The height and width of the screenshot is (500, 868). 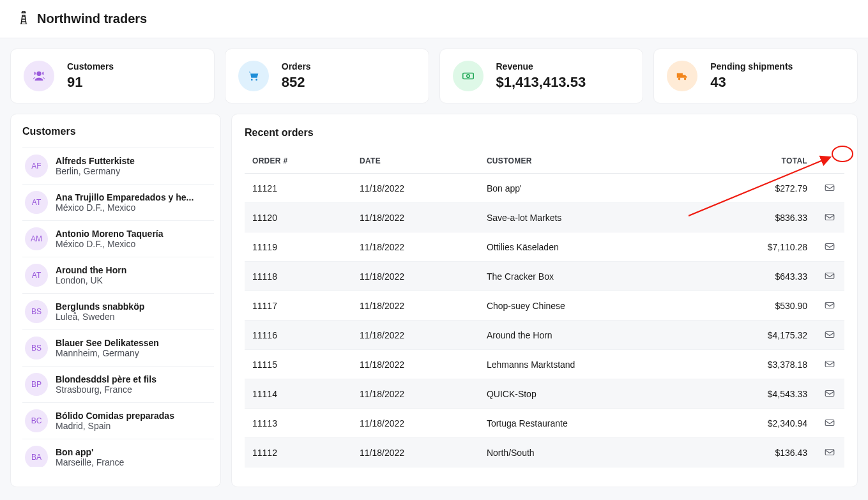 What do you see at coordinates (106, 390) in the screenshot?
I see `customer-location: Strasbourg, France` at bounding box center [106, 390].